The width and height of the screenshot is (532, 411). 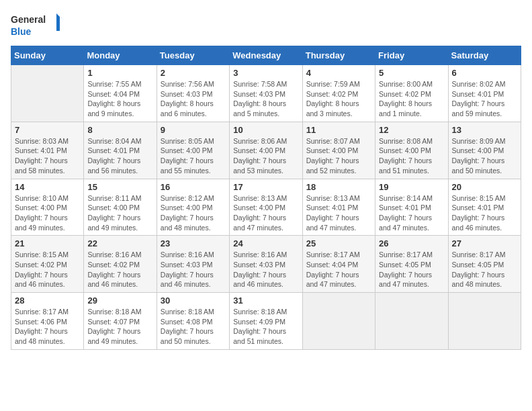 I want to click on day-number: 24, so click(x=266, y=243).